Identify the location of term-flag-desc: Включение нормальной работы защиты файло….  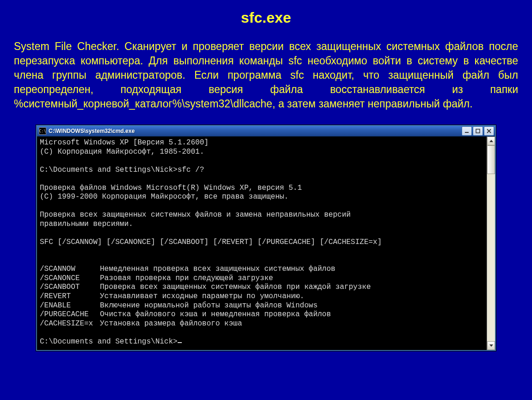
(209, 306).